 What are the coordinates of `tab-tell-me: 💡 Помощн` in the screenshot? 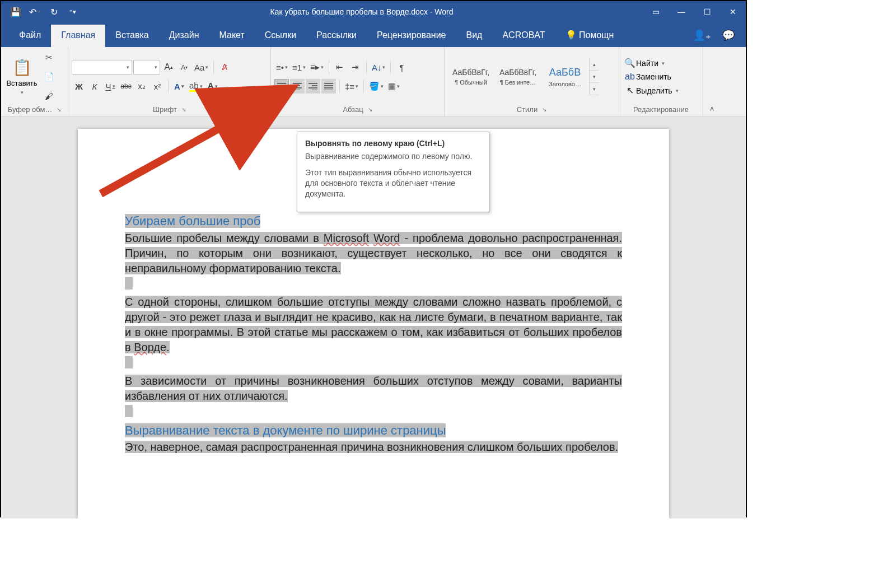 It's located at (590, 36).